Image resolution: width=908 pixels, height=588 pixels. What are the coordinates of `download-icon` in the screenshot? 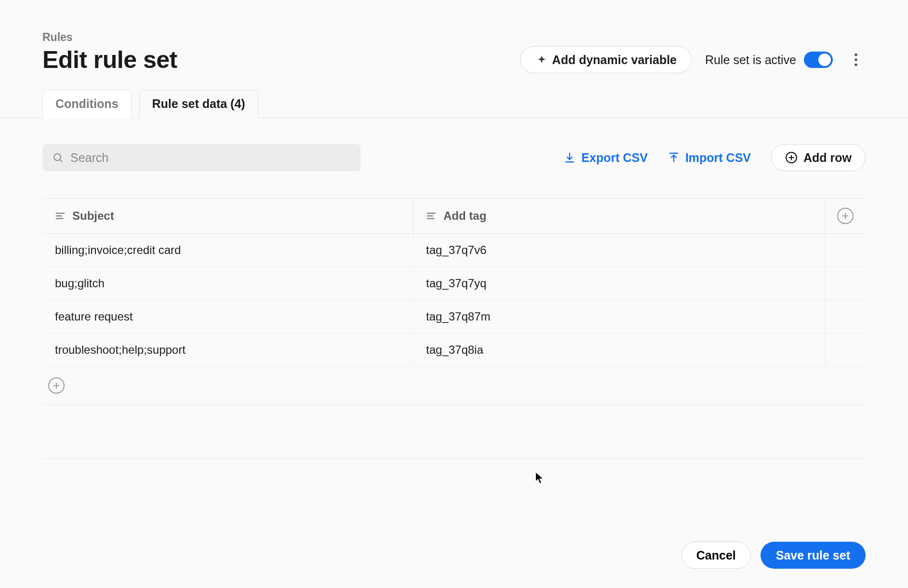 It's located at (570, 158).